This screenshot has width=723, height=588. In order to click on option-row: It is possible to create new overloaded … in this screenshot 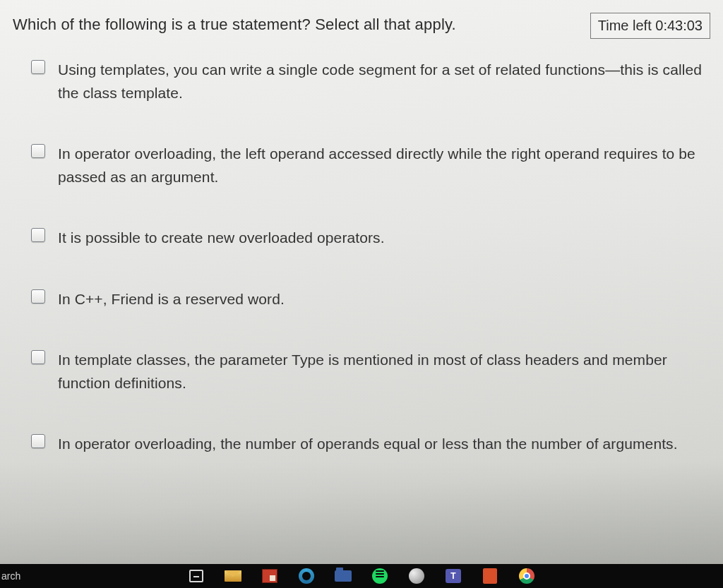, I will do `click(367, 239)`.